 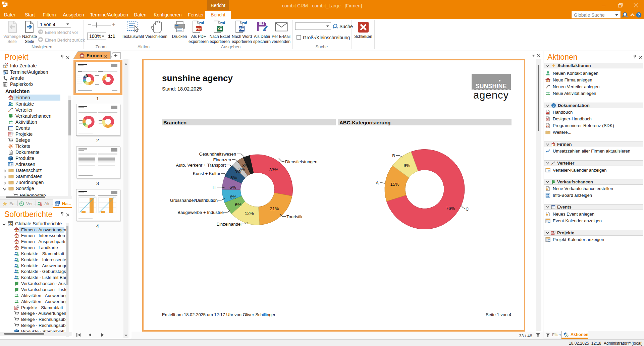 I want to click on svg-text: A, so click(x=377, y=183).